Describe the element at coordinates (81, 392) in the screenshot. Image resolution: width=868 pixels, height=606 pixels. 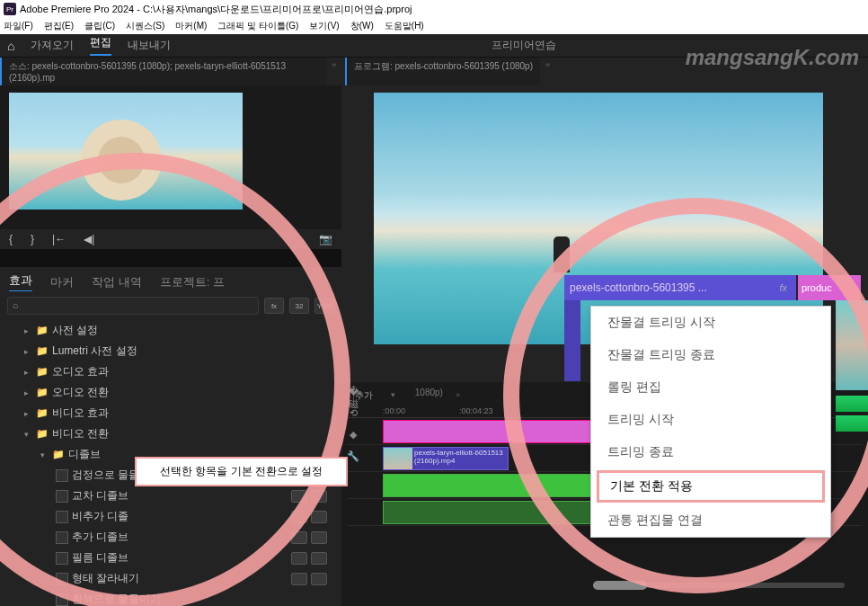
I see `tree-item-label: 오디오 전환` at that location.